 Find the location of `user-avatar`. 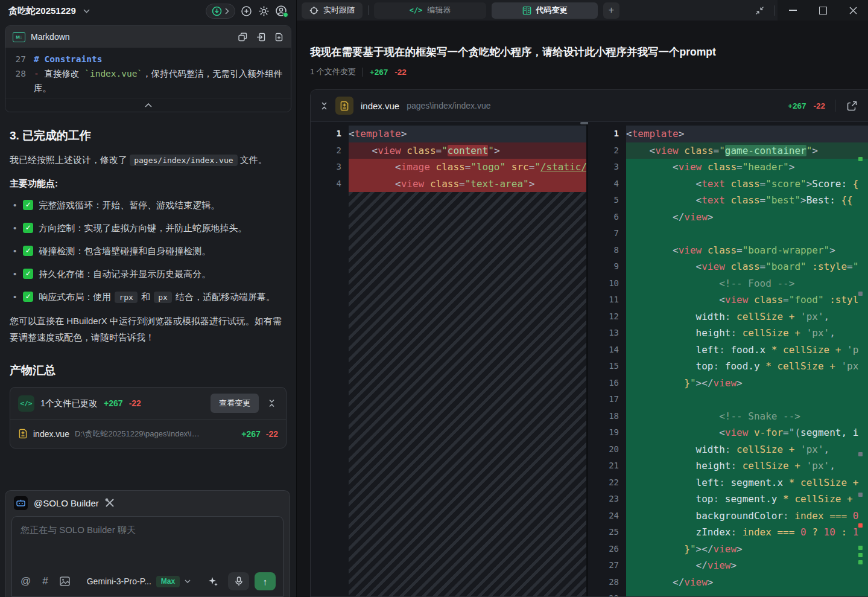

user-avatar is located at coordinates (281, 11).